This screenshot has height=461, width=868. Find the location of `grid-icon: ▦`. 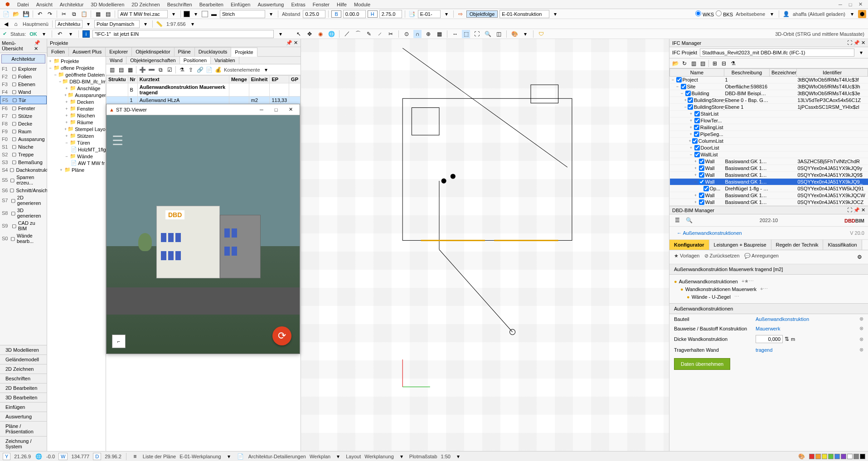

grid-icon: ▦ is located at coordinates (98, 14).